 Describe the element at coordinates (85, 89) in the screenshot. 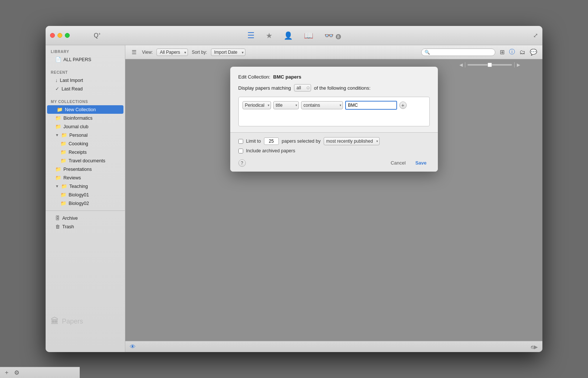

I see `sidebar-item-last-read: ✓ Last Read` at that location.